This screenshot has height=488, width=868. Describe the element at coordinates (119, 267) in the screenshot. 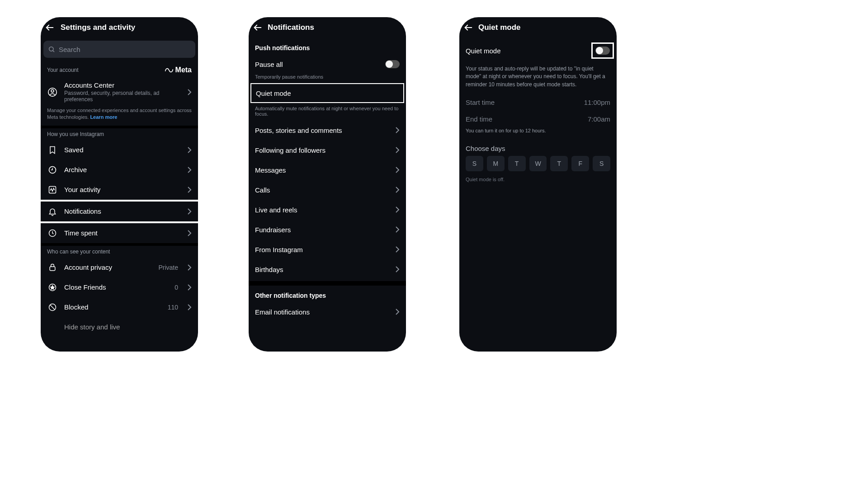

I see `account-privacy-row: Account privacy Private` at that location.